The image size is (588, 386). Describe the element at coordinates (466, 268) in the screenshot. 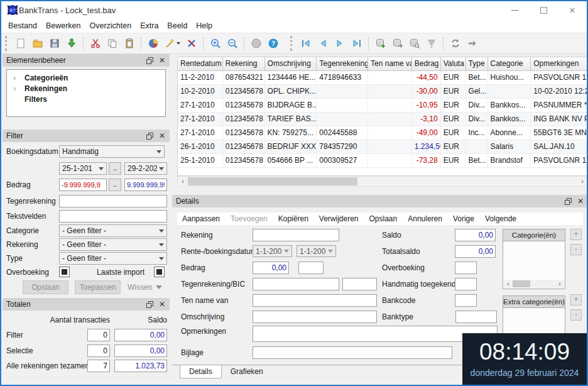

I see `overboeking-detail-field` at that location.